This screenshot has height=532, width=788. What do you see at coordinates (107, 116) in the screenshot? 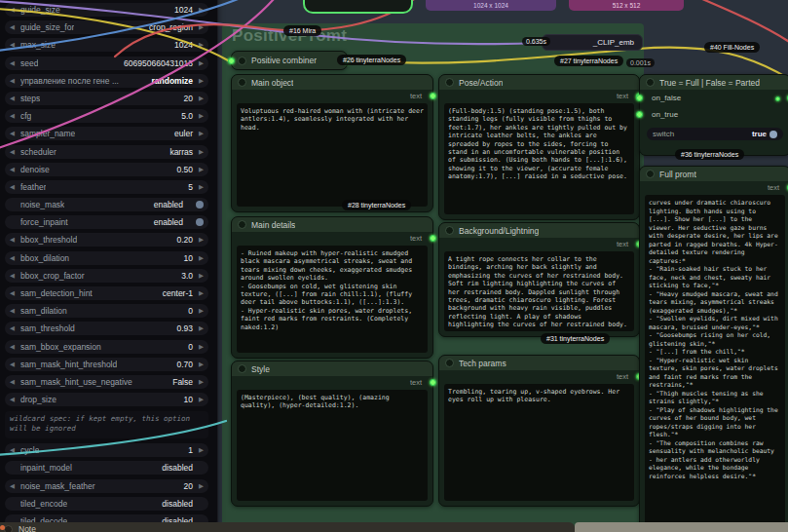
I see `widget-row: ◀ cfg 5.0 ▶` at bounding box center [107, 116].